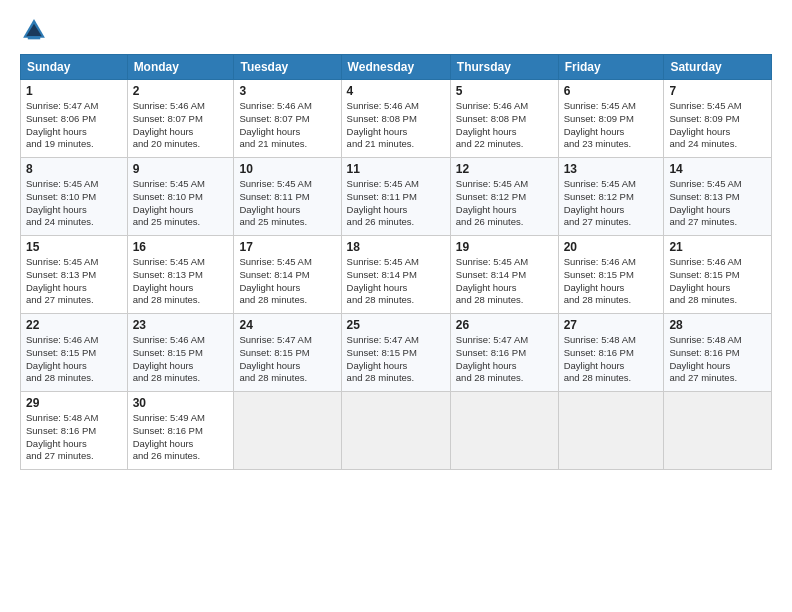 This screenshot has height=612, width=792. Describe the element at coordinates (288, 353) in the screenshot. I see `calendar-cell: 24 Sunrise: 5:47 AMSunset: 8:15 PMDaylig…` at that location.